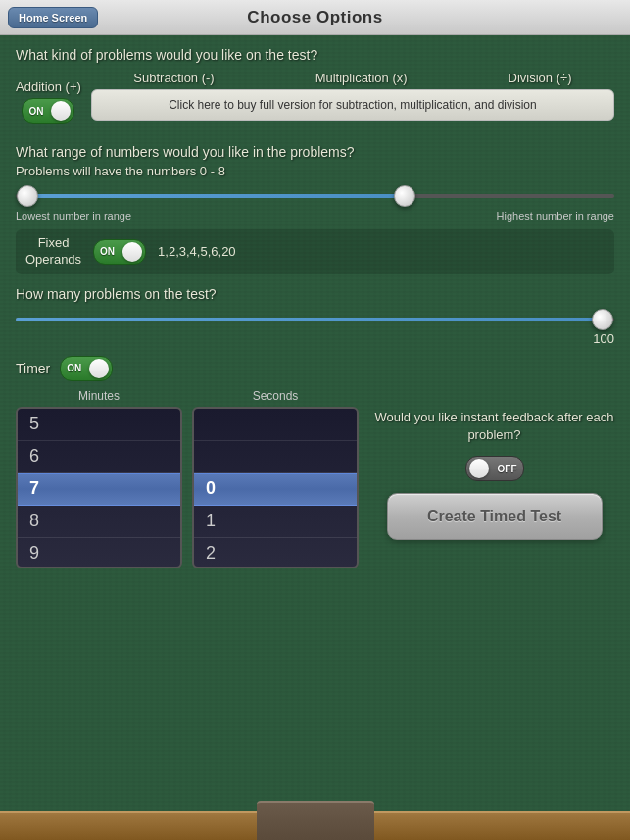 The image size is (630, 840). What do you see at coordinates (275, 490) in the screenshot?
I see `seconds-item-2: 0` at bounding box center [275, 490].